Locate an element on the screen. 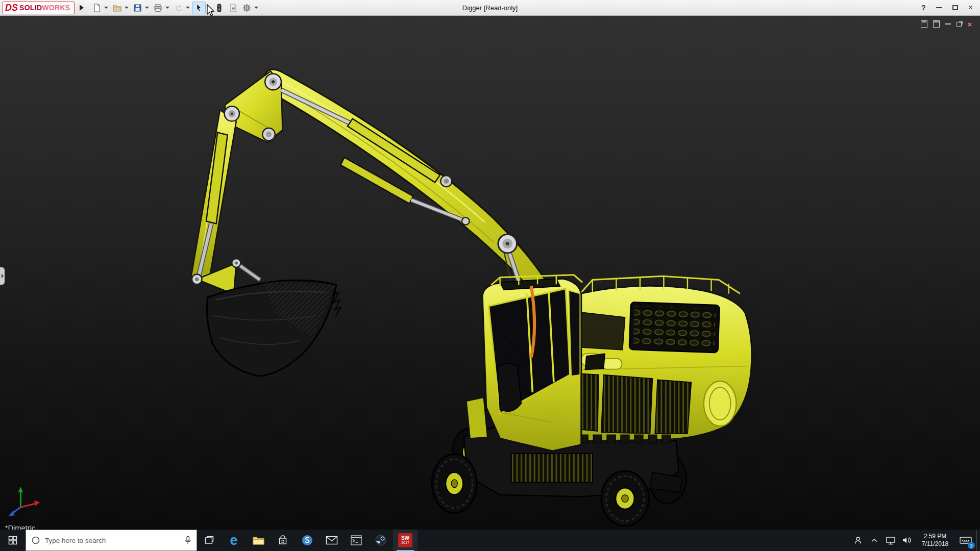  close-button: × is located at coordinates (971, 8).